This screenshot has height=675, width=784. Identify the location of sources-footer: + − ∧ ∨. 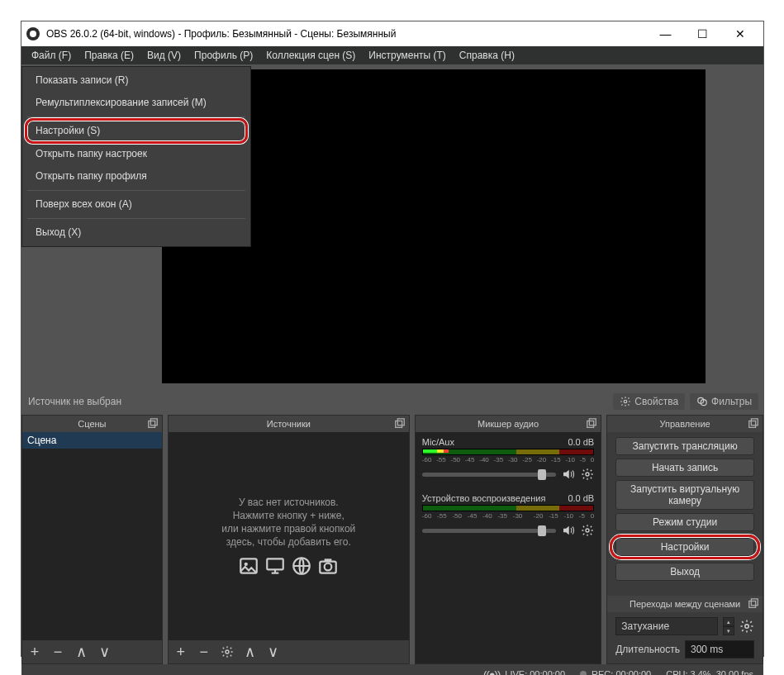
(289, 652).